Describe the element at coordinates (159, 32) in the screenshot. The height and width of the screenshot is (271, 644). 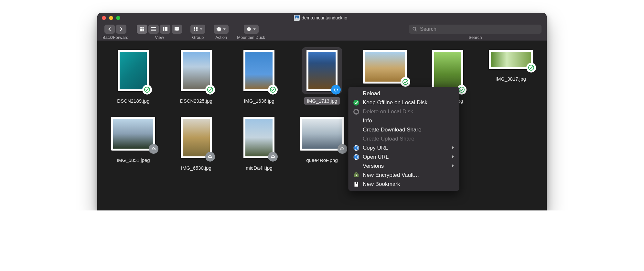
I see `view-group: View` at that location.